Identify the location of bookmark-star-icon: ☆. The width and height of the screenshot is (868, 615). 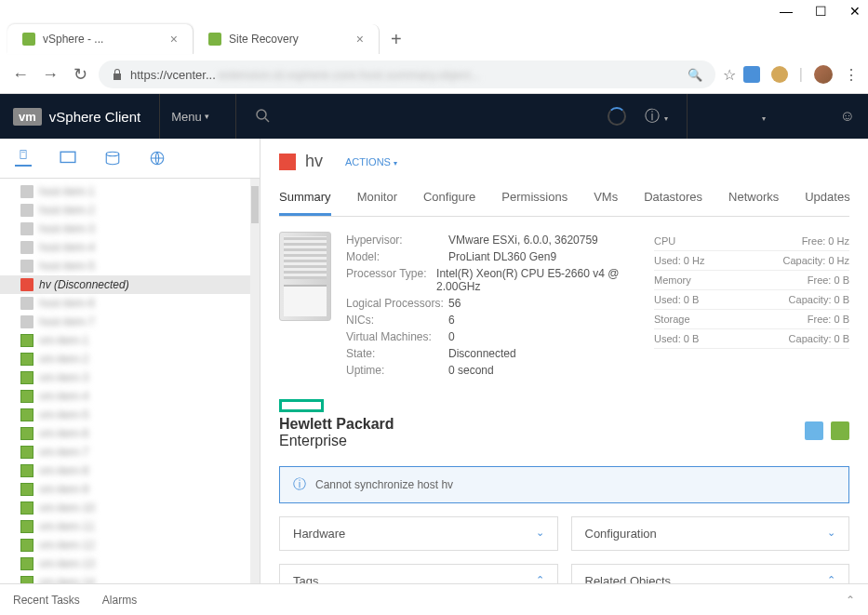
(729, 74).